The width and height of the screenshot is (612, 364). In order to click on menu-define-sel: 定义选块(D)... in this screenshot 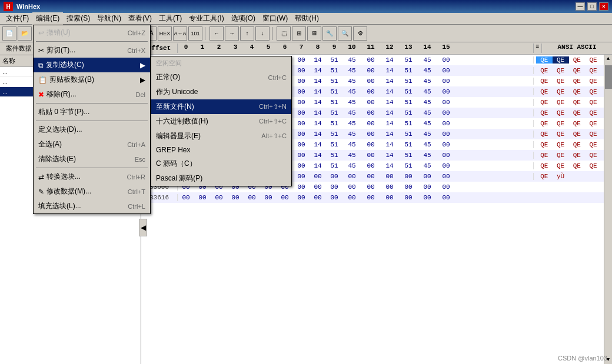, I will do `click(92, 129)`.